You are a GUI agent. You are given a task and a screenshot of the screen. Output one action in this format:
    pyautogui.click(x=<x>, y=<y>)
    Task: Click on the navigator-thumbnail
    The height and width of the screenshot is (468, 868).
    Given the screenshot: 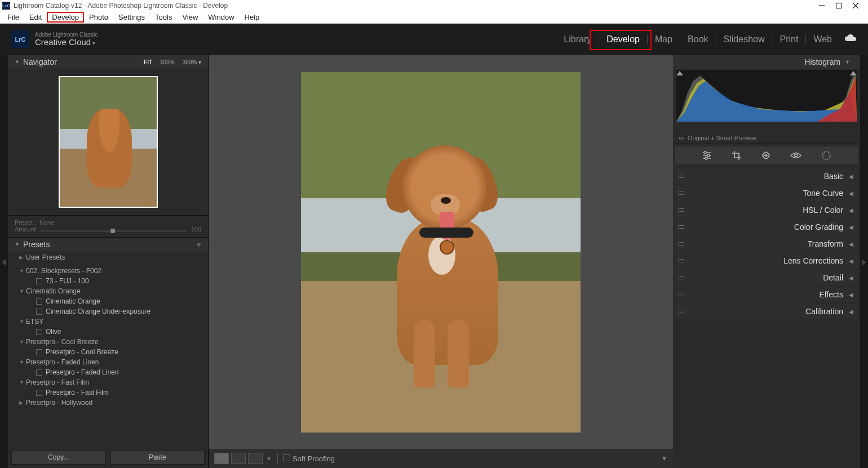 What is the action you would take?
    pyautogui.click(x=108, y=142)
    